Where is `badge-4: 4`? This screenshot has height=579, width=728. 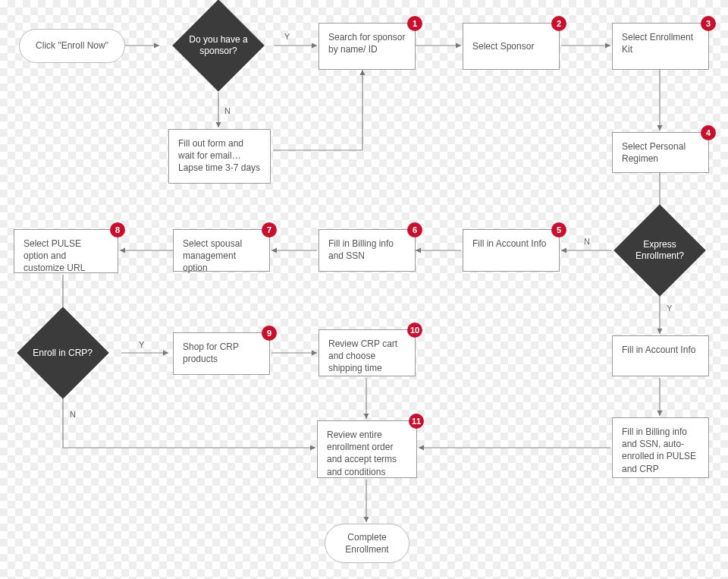 badge-4: 4 is located at coordinates (708, 133).